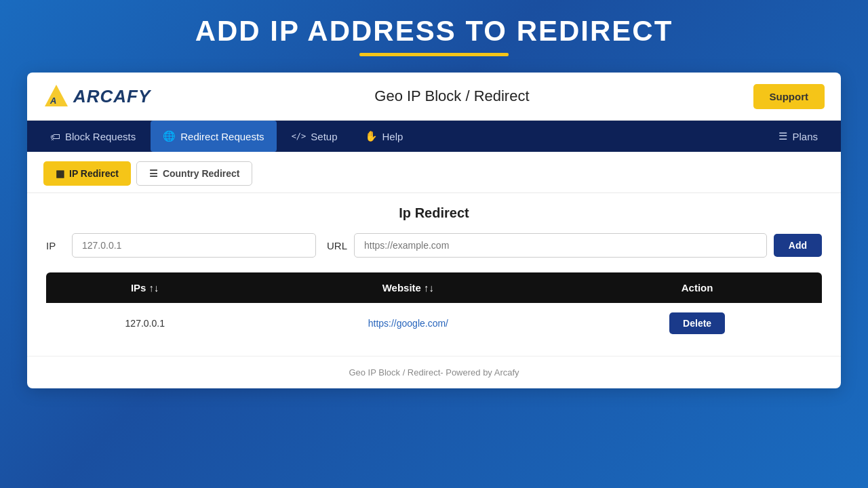 The image size is (868, 488). What do you see at coordinates (434, 54) in the screenshot?
I see `title-underline` at bounding box center [434, 54].